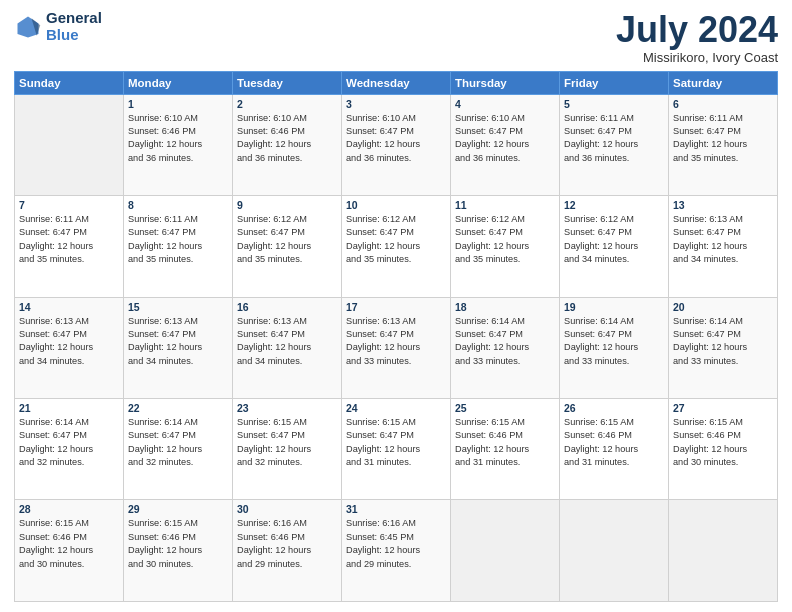 The height and width of the screenshot is (612, 792). I want to click on day-number: 10, so click(396, 205).